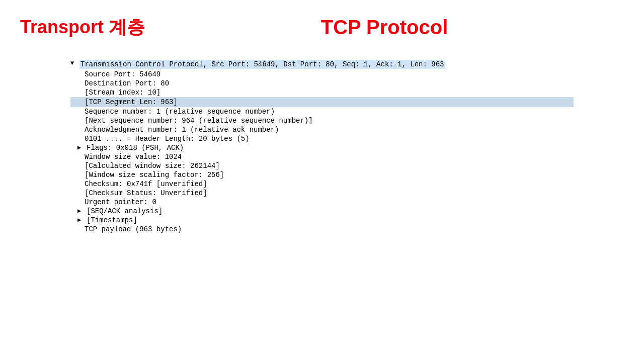 This screenshot has height=362, width=644. I want to click on field-text-timestamps: [Timestamps], so click(112, 220).